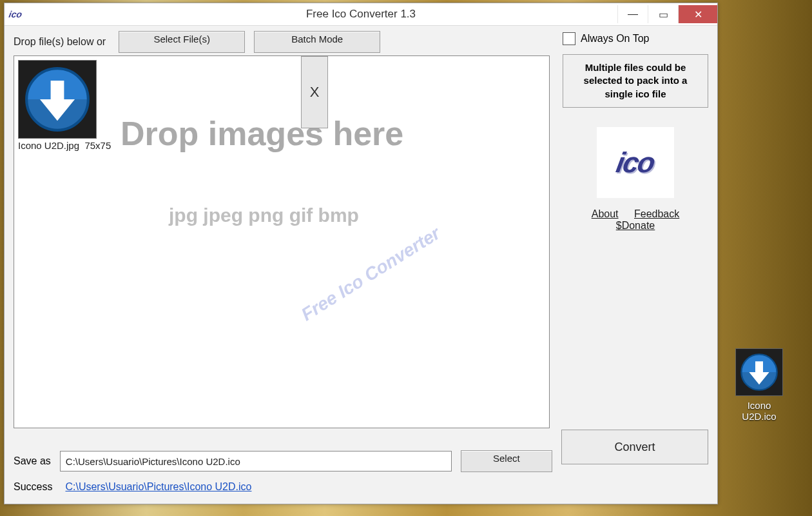  Describe the element at coordinates (256, 461) in the screenshot. I see `save-path-input` at that location.